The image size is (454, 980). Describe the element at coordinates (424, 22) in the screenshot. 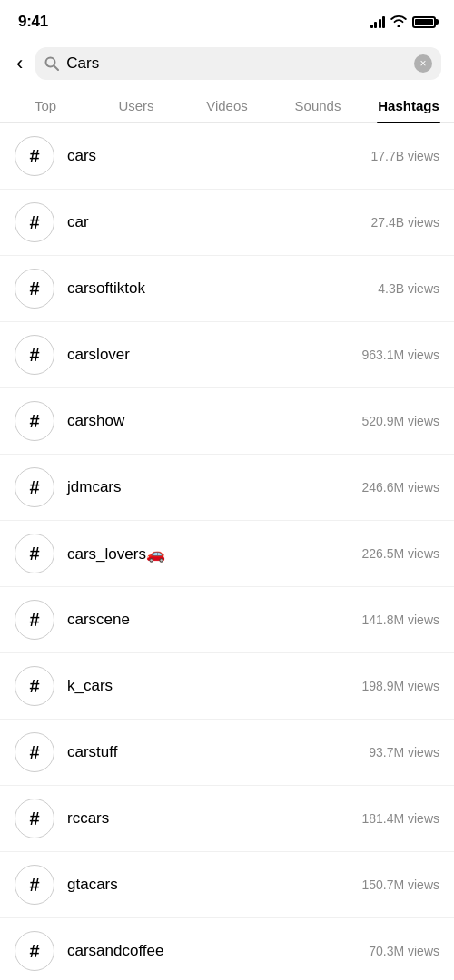

I see `battery-icon` at that location.